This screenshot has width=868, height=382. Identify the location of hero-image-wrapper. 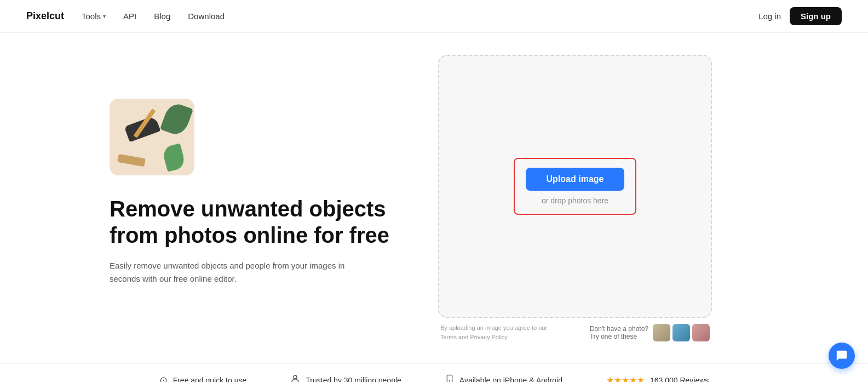
(153, 138).